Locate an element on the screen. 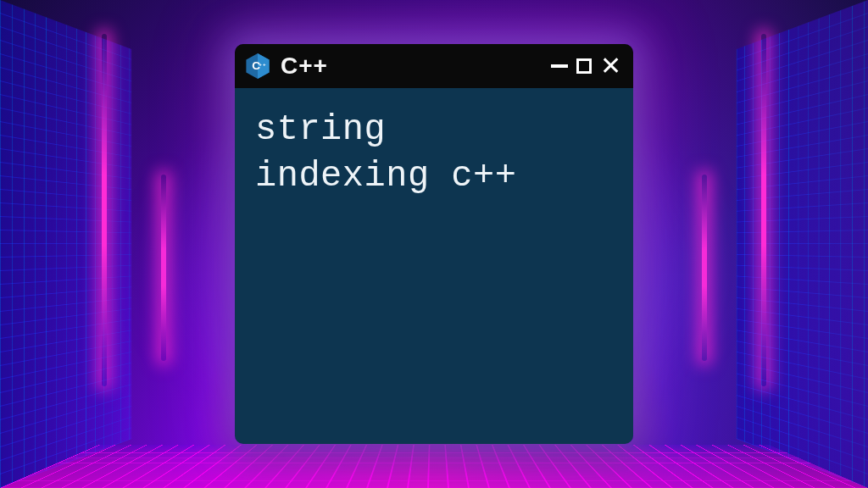  minimize-icon is located at coordinates (559, 66).